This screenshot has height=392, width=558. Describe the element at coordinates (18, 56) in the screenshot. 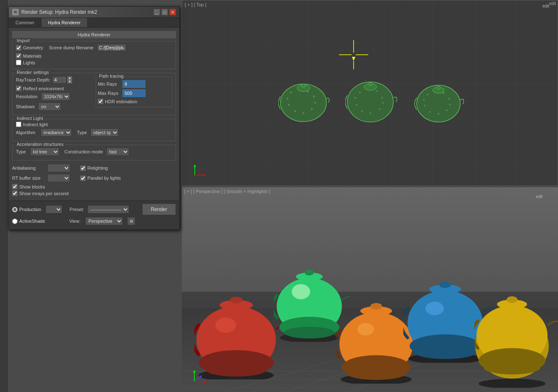

I see `materials-checkbox` at that location.